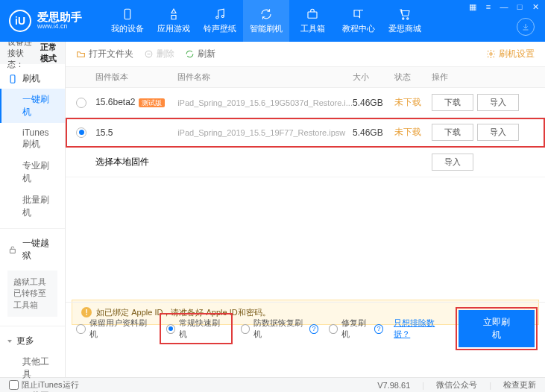 This screenshot has width=545, height=392. Describe the element at coordinates (405, 21) in the screenshot. I see `nav-shop: 爱思商城` at that location.